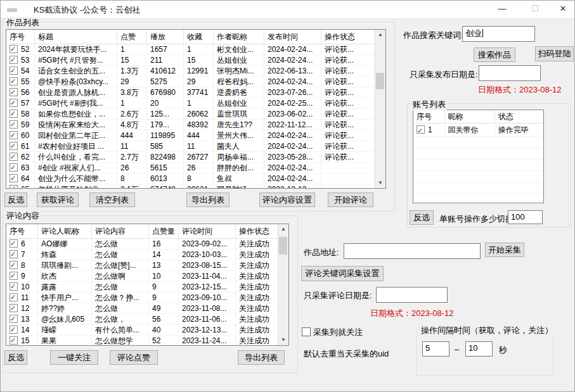 This screenshot has height=392, width=575. What do you see at coordinates (16, 357) in the screenshot?
I see `comments-invert-button: 反选` at bounding box center [16, 357].